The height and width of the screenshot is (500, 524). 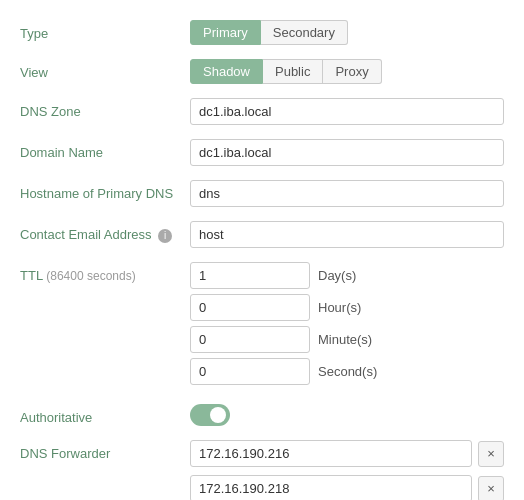 I want to click on authoritative-control, so click(x=347, y=415).